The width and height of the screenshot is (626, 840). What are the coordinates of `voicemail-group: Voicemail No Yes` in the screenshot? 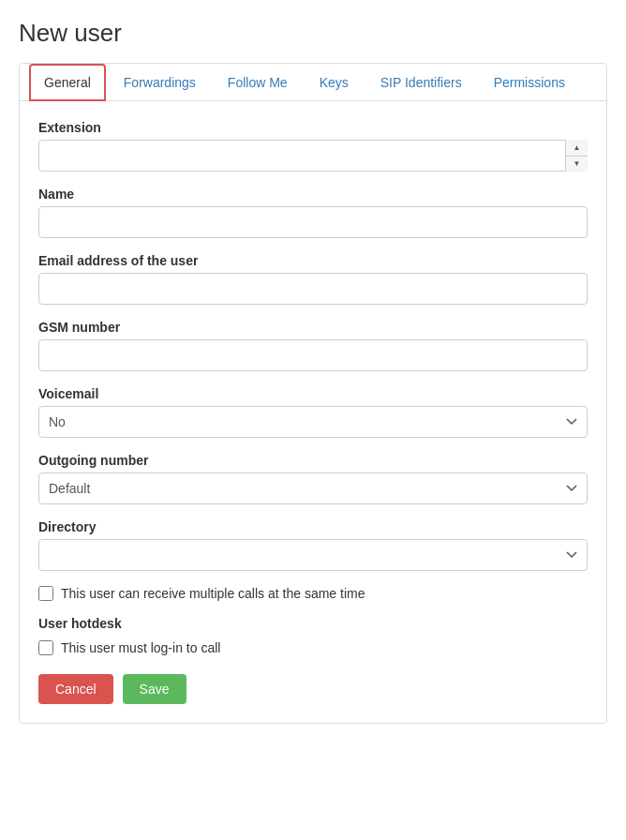 It's located at (313, 412).